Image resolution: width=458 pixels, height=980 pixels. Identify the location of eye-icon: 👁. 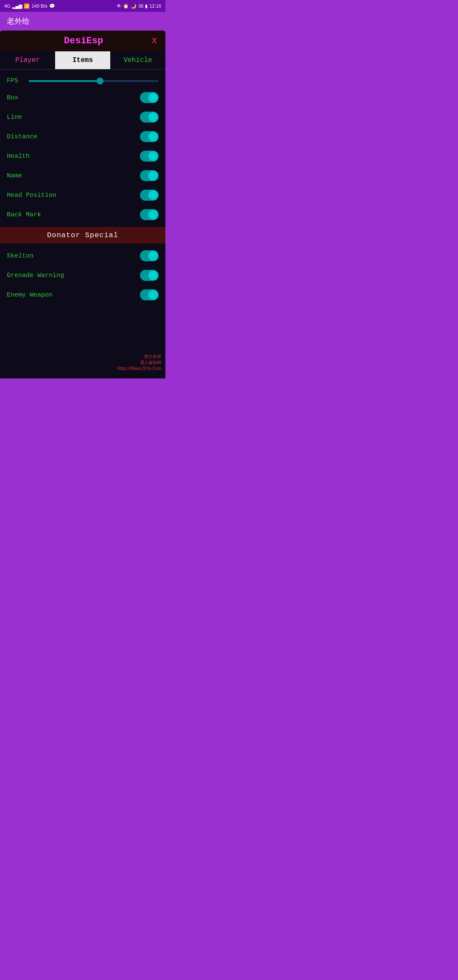
(119, 6).